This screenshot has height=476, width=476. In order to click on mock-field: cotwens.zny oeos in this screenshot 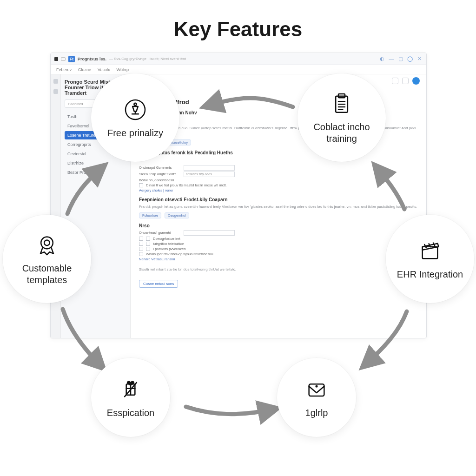, I will do `click(209, 174)`.